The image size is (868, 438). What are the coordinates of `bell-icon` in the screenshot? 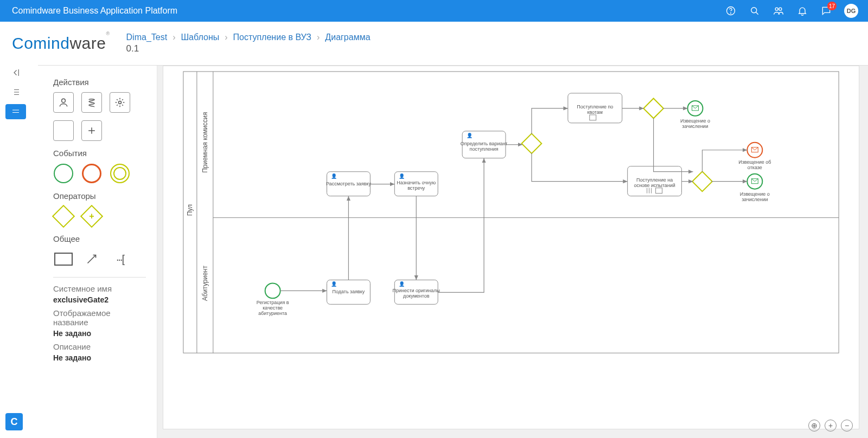 It's located at (802, 11).